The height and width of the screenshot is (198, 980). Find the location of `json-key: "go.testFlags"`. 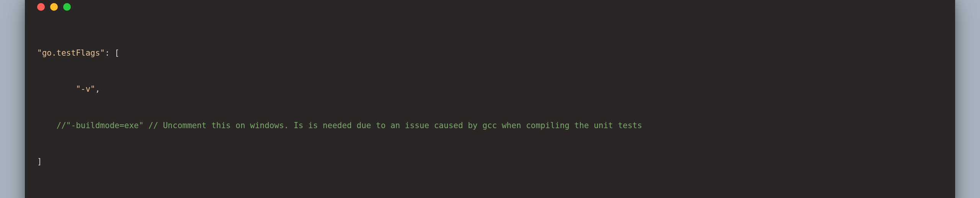

json-key: "go.testFlags" is located at coordinates (71, 53).